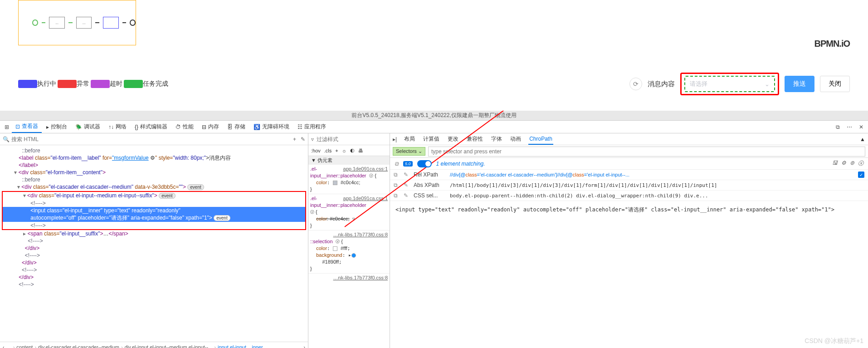 The image size is (868, 348). I want to click on tab-network: ↑↓ 网络, so click(117, 127).